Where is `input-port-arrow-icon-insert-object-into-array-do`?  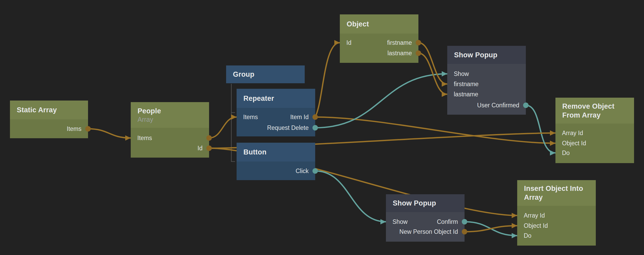
input-port-arrow-icon-insert-object-into-array-do is located at coordinates (515, 236).